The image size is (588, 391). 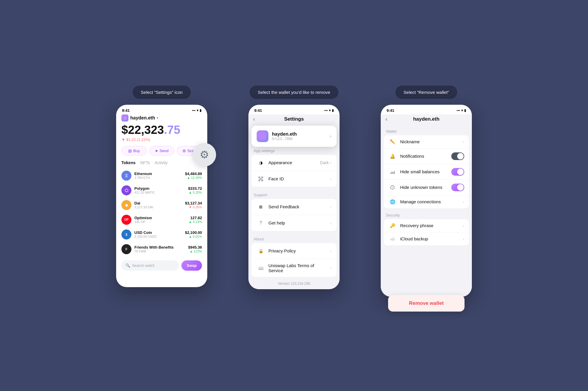 I want to click on token-info-matic: Polygon 412.10 MATIC, so click(x=161, y=190).